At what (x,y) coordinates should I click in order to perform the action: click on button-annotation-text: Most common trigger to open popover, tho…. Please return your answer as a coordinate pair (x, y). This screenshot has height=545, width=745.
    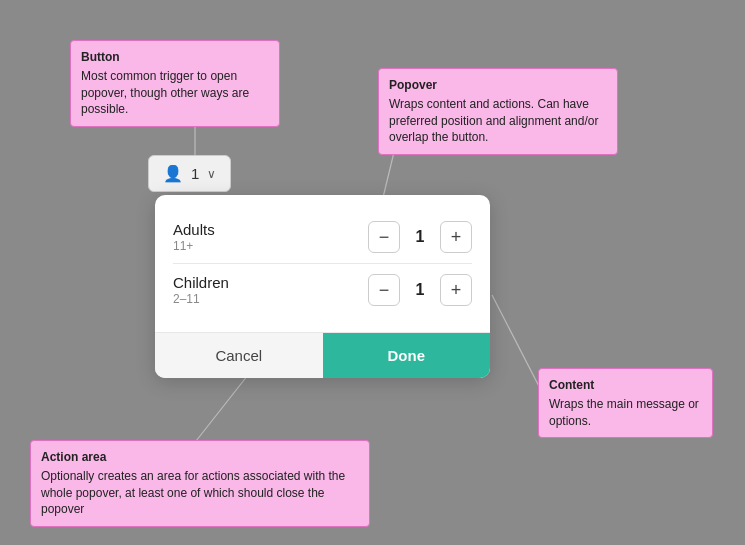
    Looking at the image, I should click on (165, 93).